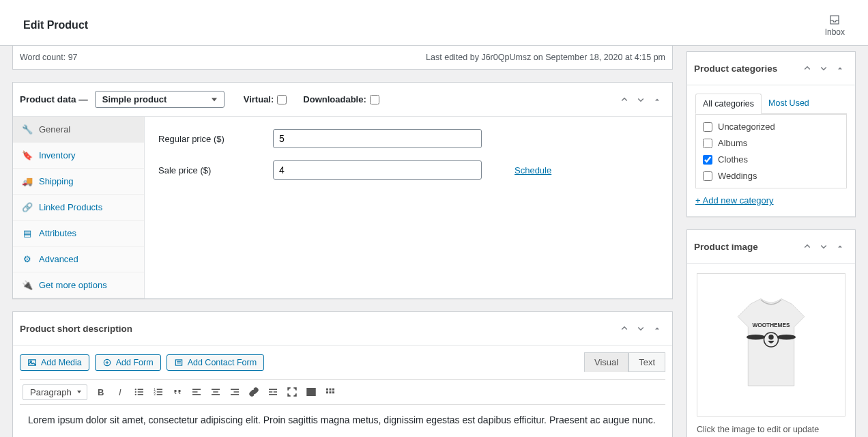 This screenshot has height=437, width=868. I want to click on link-button, so click(254, 392).